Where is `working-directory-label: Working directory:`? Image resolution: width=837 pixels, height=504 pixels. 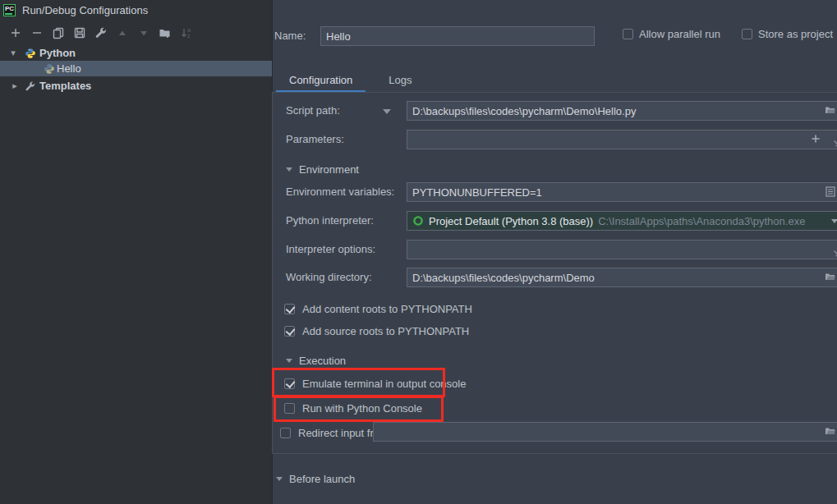
working-directory-label: Working directory: is located at coordinates (329, 277).